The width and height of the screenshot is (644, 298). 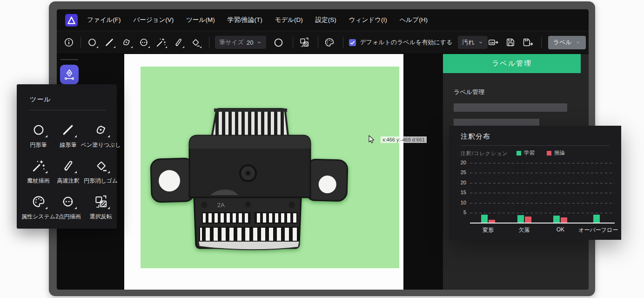 I want to click on default-label-dropdown: 汚れ, so click(x=473, y=42).